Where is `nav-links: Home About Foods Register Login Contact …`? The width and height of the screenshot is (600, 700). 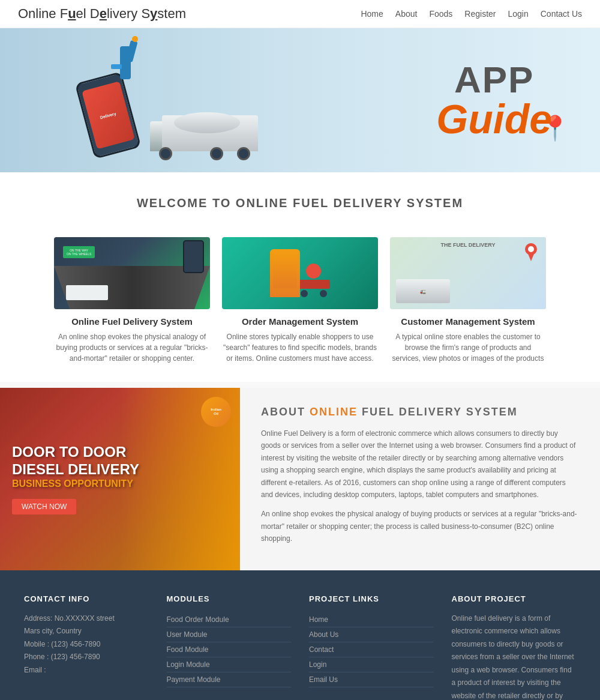
nav-links: Home About Foods Register Login Contact … is located at coordinates (472, 14).